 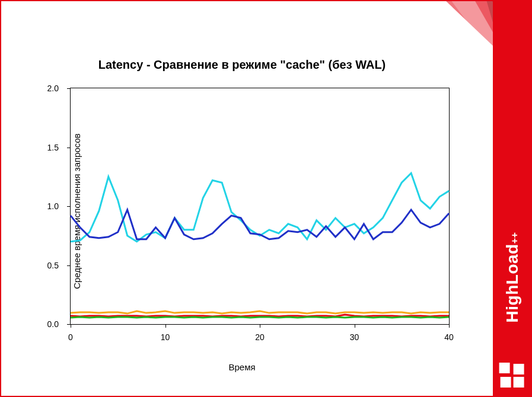 I want to click on x-tick-label: 10, so click(x=165, y=337).